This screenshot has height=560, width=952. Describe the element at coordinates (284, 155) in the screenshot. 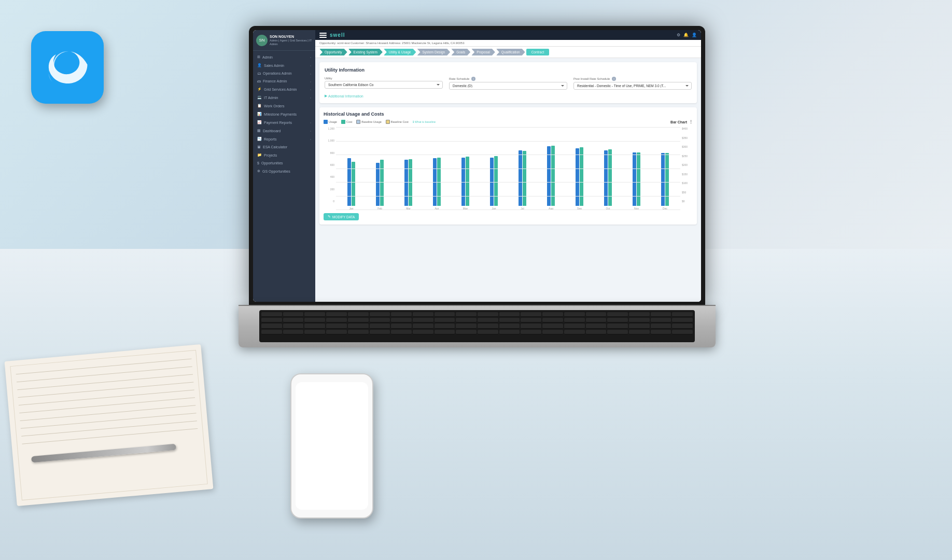

I see `sidebar-item-projects: 📁 Projects` at that location.